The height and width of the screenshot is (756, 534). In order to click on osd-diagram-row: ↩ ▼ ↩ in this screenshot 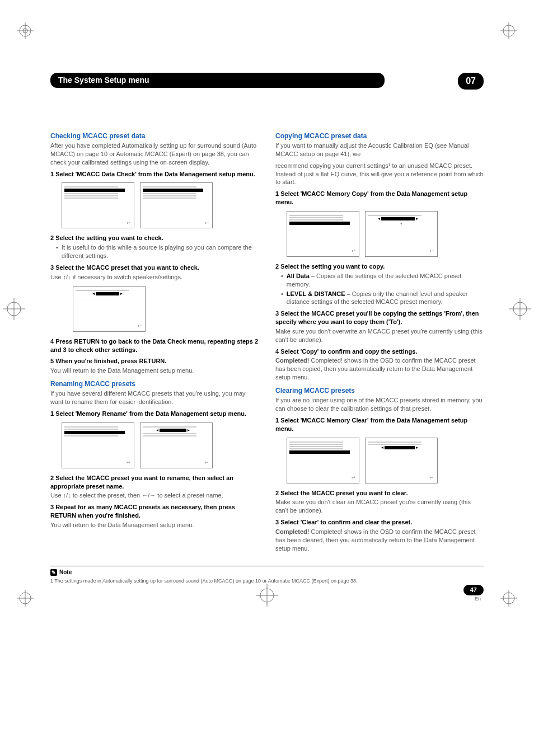, I will do `click(385, 234)`.